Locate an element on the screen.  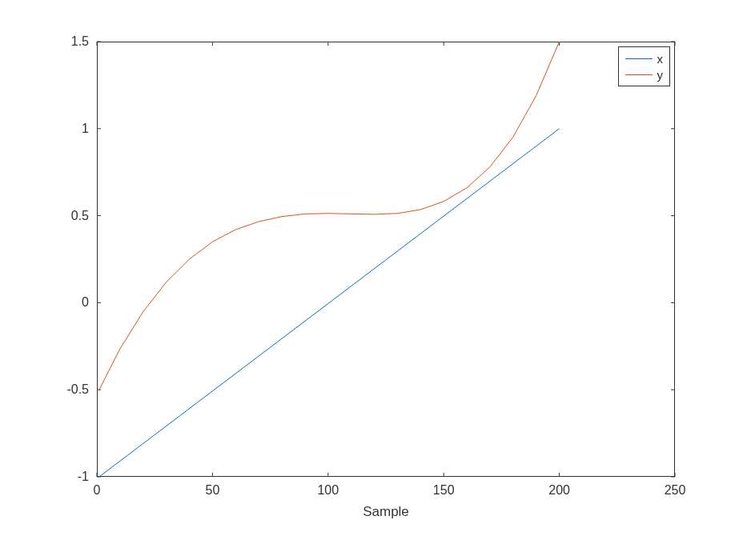
ytick-label: 0 is located at coordinates (85, 302).